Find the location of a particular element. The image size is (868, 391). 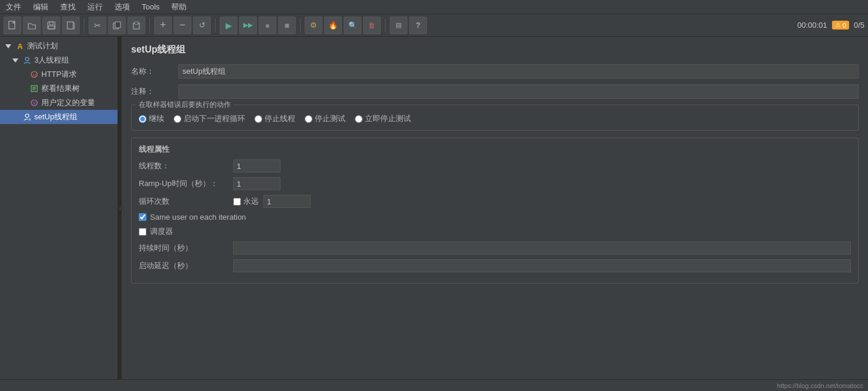

sidebar: A 测试计划 3人线程组 H HTTP请求 察看结果 is located at coordinates (59, 208).